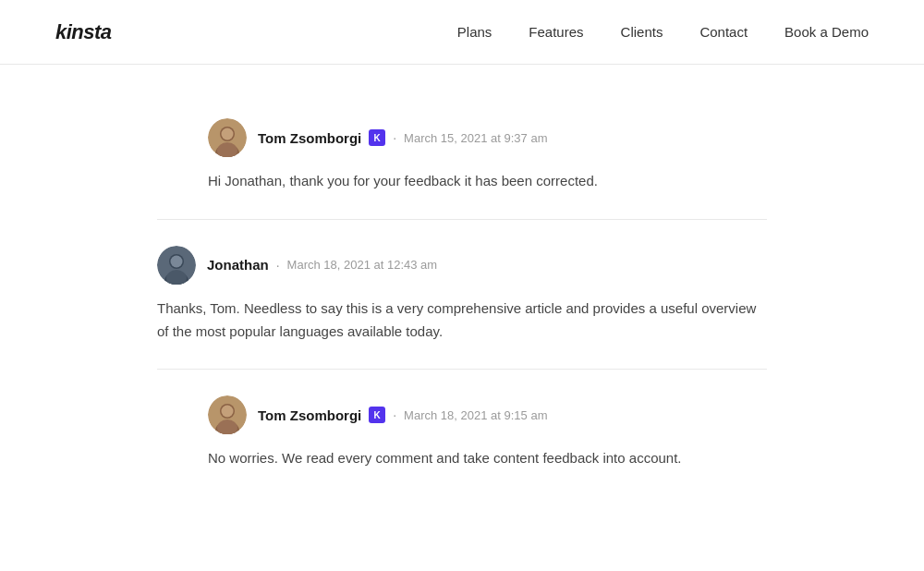  What do you see at coordinates (488, 138) in the screenshot?
I see `comment-header: Tom Zsomborgi K · March 15, 2021 at 9:37…` at bounding box center [488, 138].